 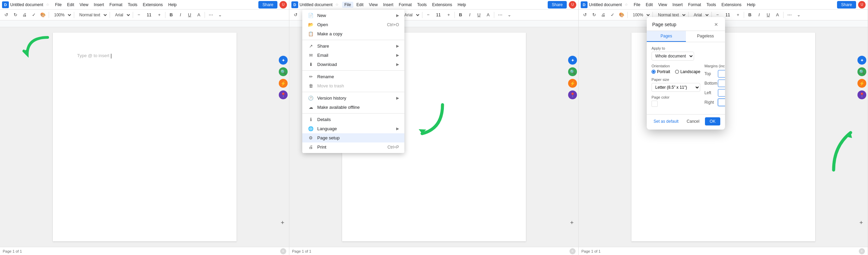 I want to click on side-icon-purple-1: 📍, so click(x=283, y=95).